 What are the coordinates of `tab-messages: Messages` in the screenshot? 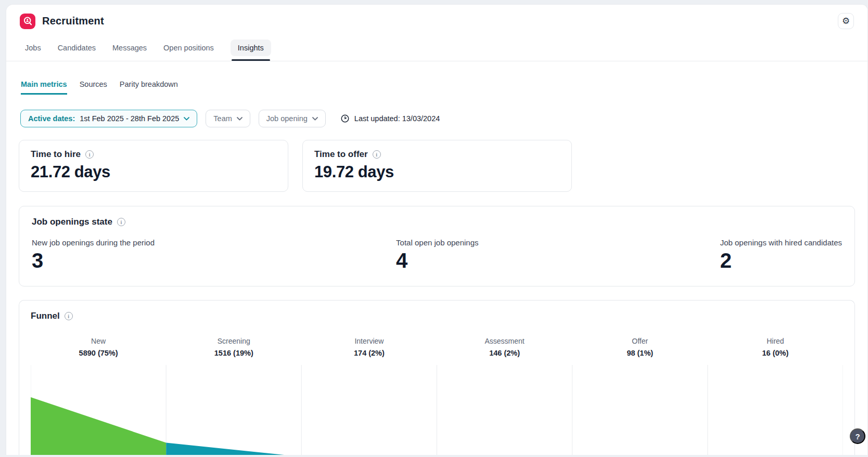 It's located at (130, 48).